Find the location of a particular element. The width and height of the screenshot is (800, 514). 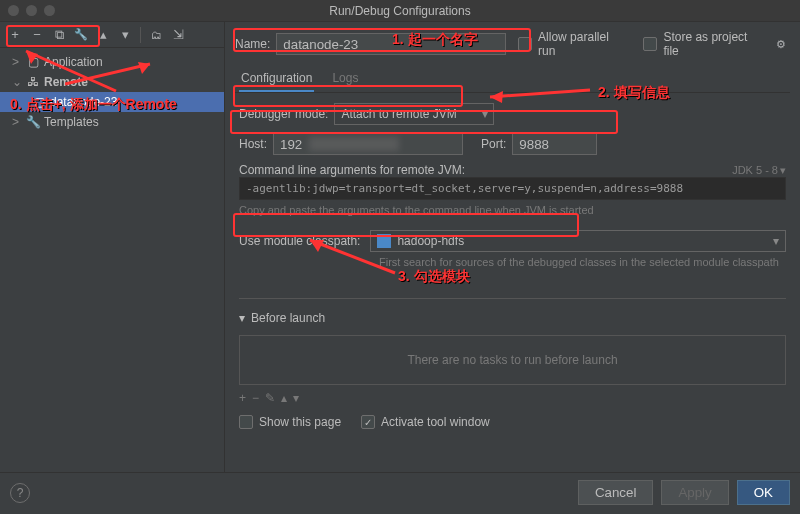

collapse-icon: ⇲ is located at coordinates (178, 35).